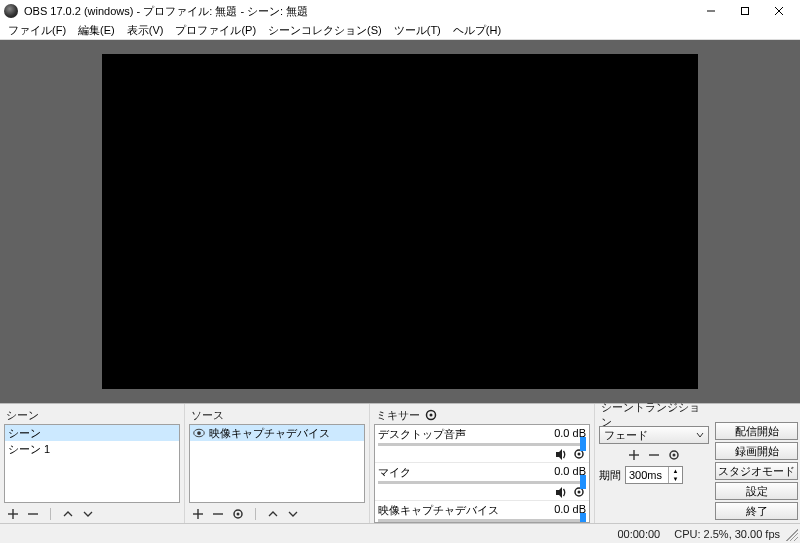 The height and width of the screenshot is (543, 800). What do you see at coordinates (610, 476) in the screenshot?
I see `duration-label: 期間` at bounding box center [610, 476].